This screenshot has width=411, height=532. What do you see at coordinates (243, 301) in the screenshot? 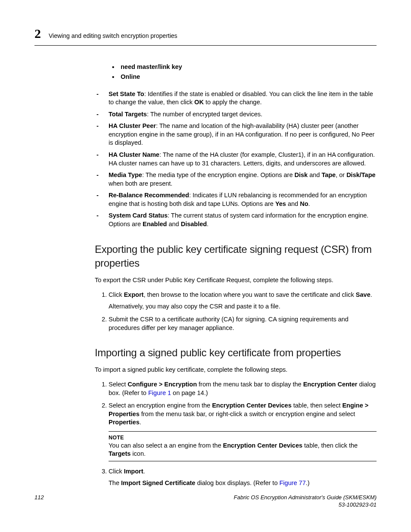
I see `step-export-1: Click Export, then browse to the locatio…` at bounding box center [243, 301].